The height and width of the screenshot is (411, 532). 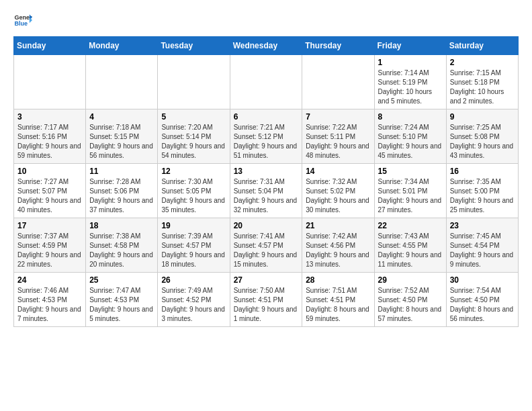 What do you see at coordinates (122, 246) in the screenshot?
I see `calendar-cell: 18Sunrise: 7:38 AM Sunset: 4:58 PM Dayli…` at bounding box center [122, 246].